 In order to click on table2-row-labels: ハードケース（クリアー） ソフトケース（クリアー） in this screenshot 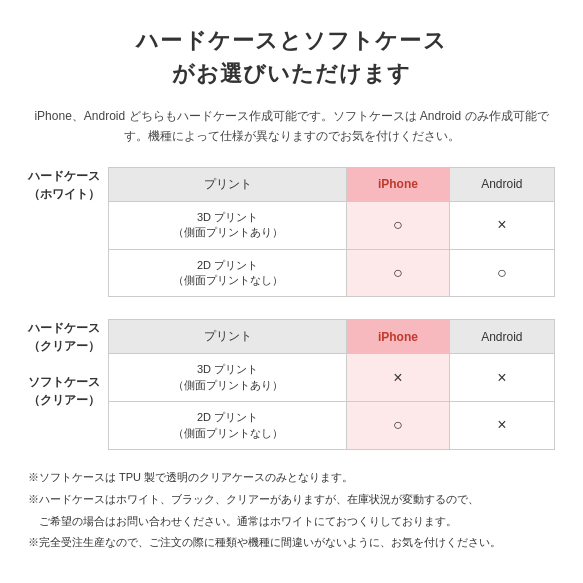, I will do `click(68, 364)`.